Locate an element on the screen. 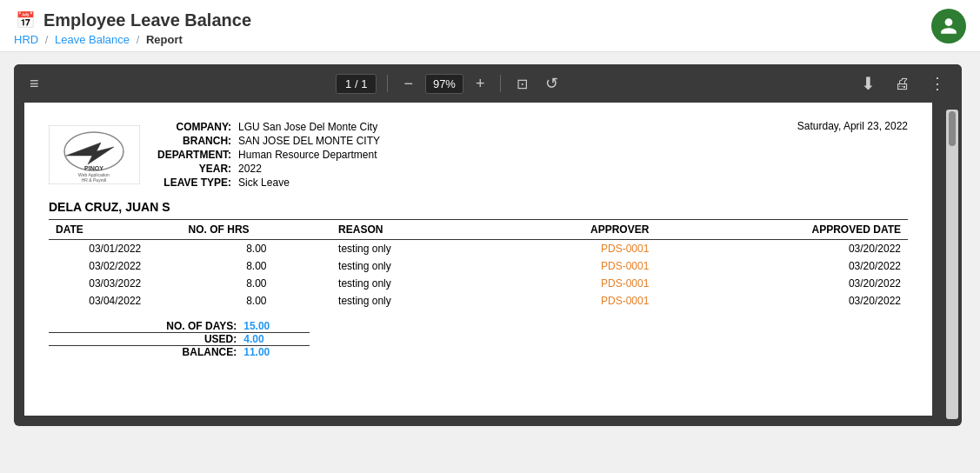 The height and width of the screenshot is (473, 980). cell-date: 03/04/2022 is located at coordinates (115, 301).